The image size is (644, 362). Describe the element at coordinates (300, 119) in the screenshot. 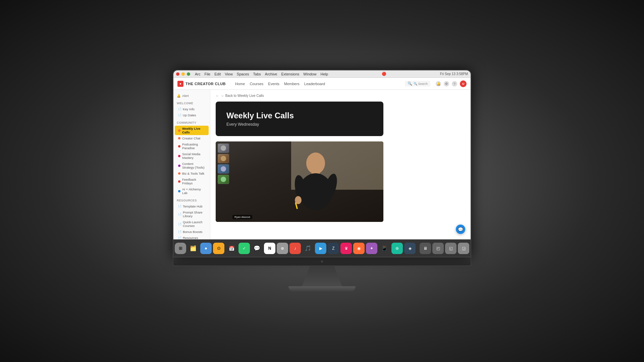

I see `hero-banner: Weekly Live Calls Every Wednesday` at that location.